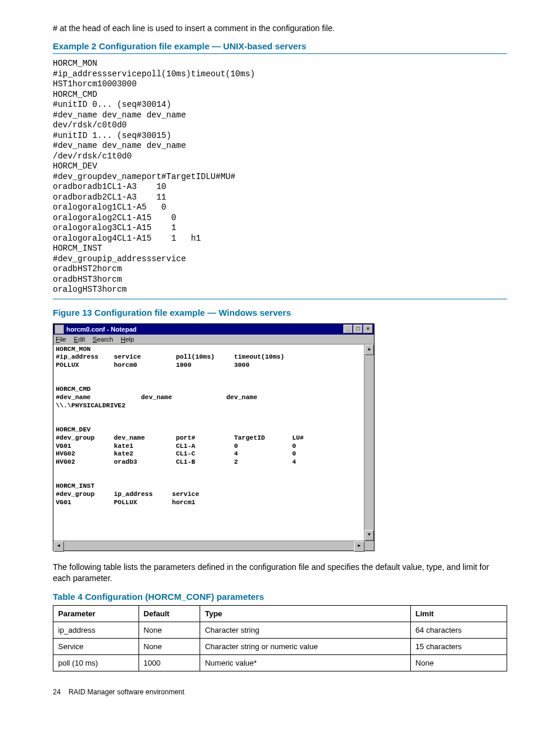 This screenshot has width=560, height=746. Describe the element at coordinates (281, 646) in the screenshot. I see `table-row: Service None Character string or numeric…` at that location.